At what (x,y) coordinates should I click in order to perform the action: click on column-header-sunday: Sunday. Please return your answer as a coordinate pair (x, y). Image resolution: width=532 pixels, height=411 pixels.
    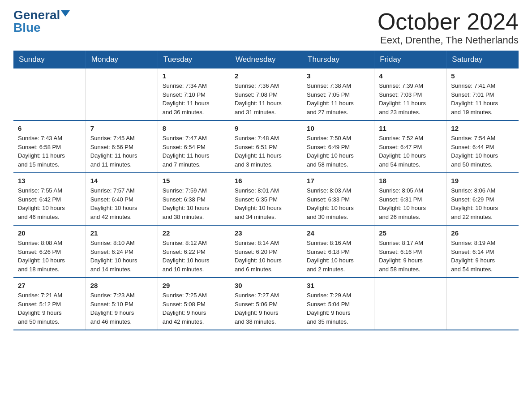
    Looking at the image, I should click on (49, 60).